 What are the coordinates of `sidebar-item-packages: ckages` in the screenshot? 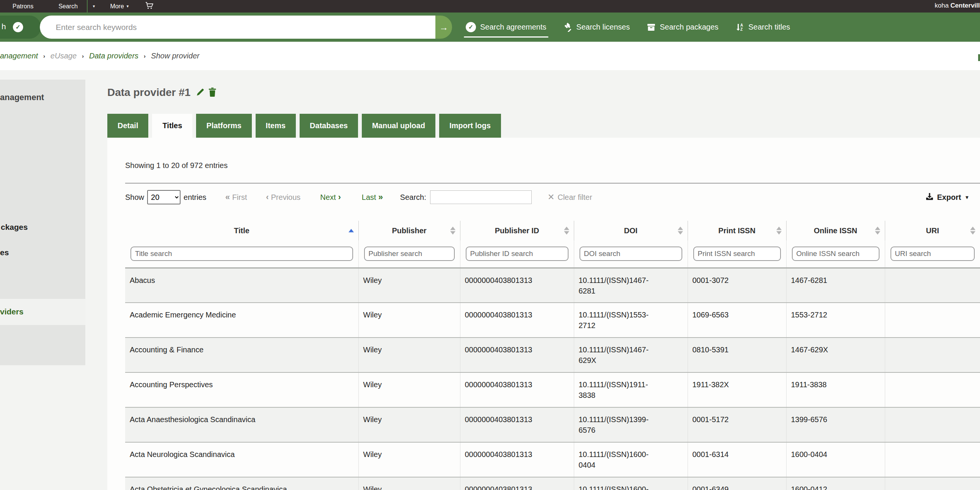 It's located at (14, 227).